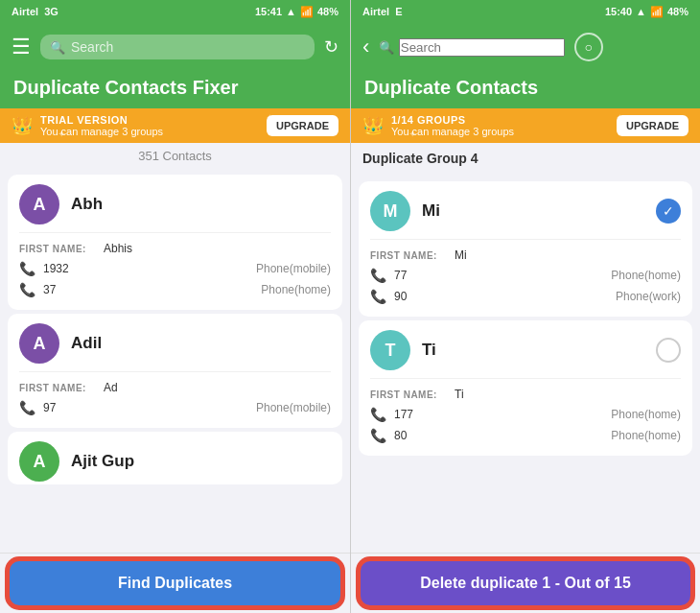 The height and width of the screenshot is (613, 700). Describe the element at coordinates (648, 296) in the screenshot. I see `right-phone-type-1-1: Phone(work)` at that location.